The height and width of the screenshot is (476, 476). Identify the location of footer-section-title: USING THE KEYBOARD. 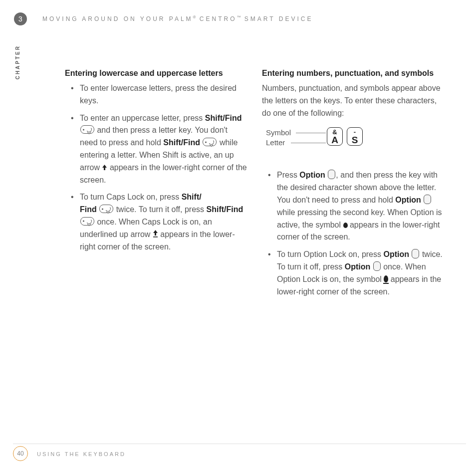
(81, 454).